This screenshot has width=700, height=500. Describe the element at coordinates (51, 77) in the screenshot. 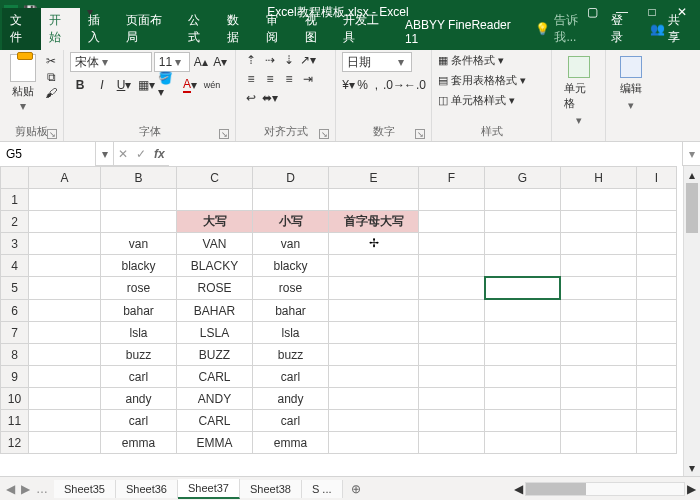

I see `copy-icon: ⧉` at that location.